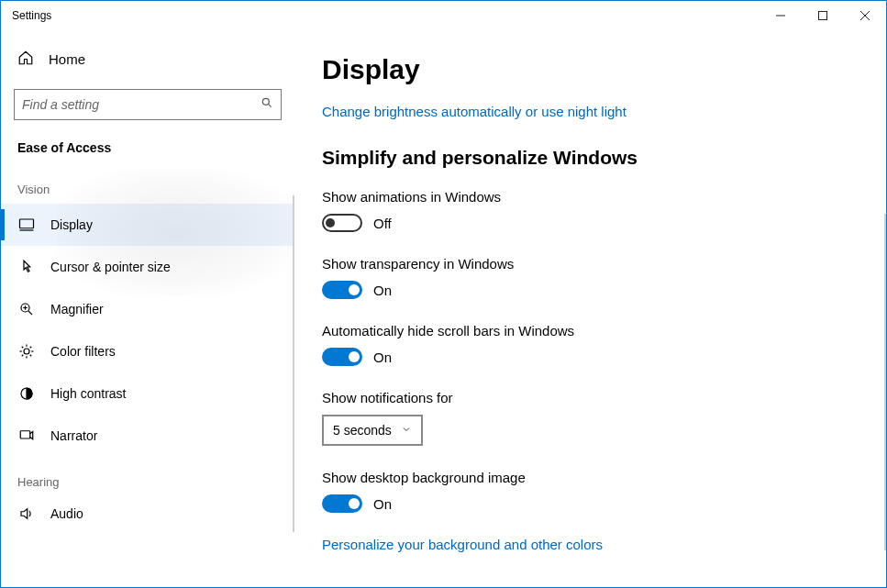 The height and width of the screenshot is (588, 887). Describe the element at coordinates (83, 351) in the screenshot. I see `sidebar-item-label: Color filters` at that location.